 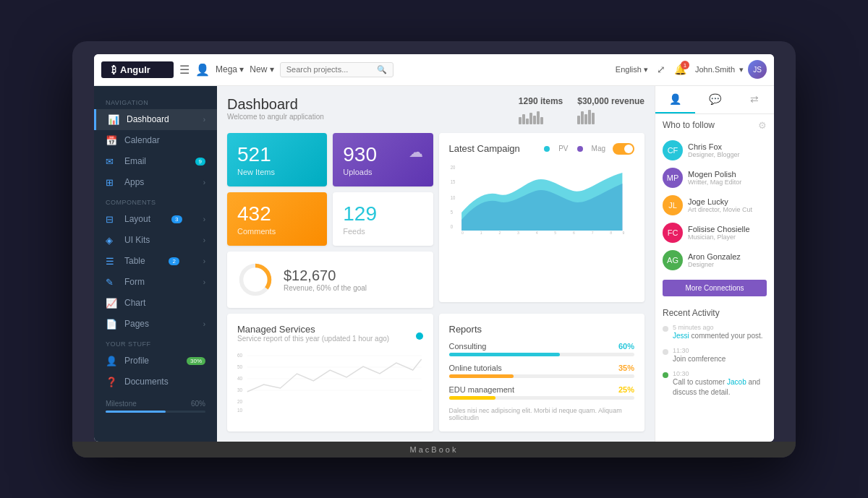 I want to click on expand-button: ⤢, so click(x=661, y=69).